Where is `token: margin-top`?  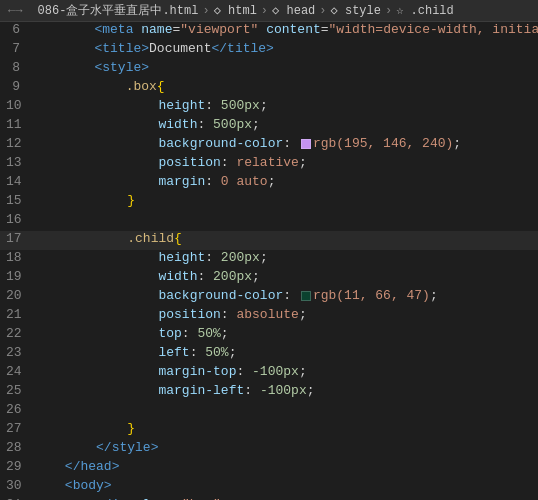
token: margin-top is located at coordinates (197, 372).